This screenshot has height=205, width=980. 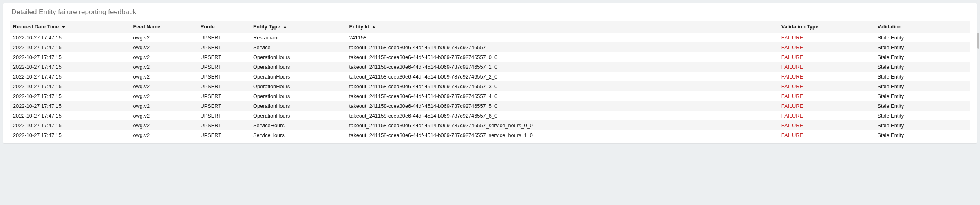 I want to click on col-label: Feed Name, so click(x=147, y=27).